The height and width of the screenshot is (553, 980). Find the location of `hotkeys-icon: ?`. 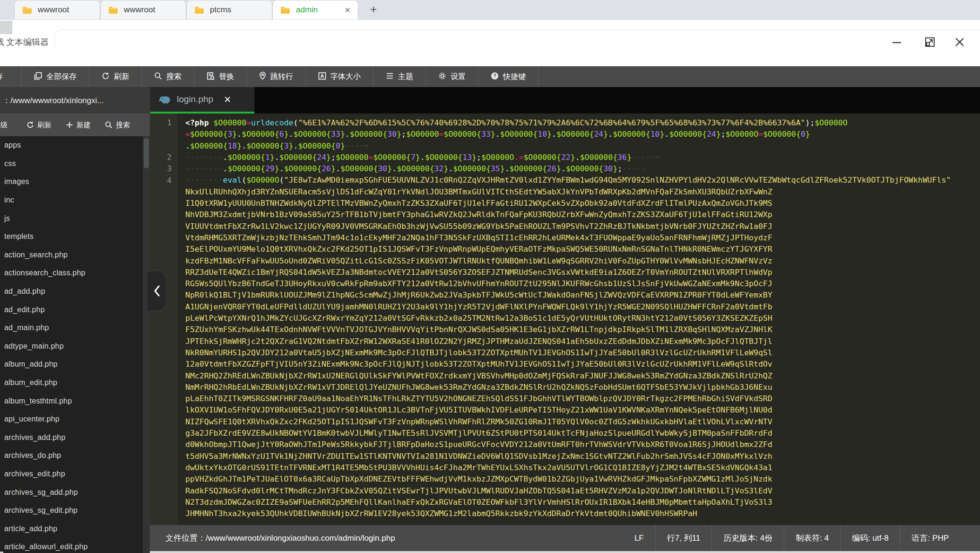

hotkeys-icon: ? is located at coordinates (494, 77).